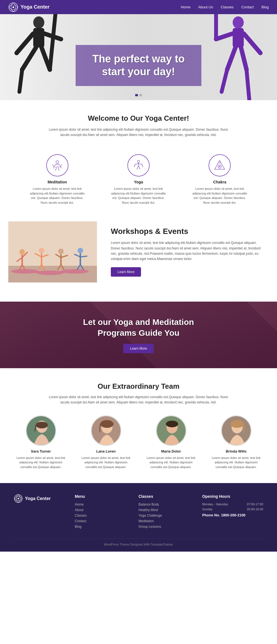  Describe the element at coordinates (106, 431) in the screenshot. I see `avatar-lana` at that location.